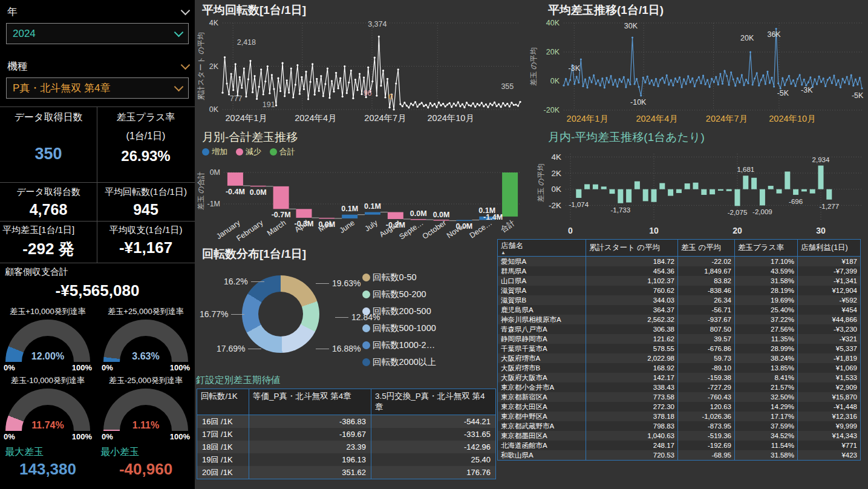 Image resolution: width=868 pixels, height=489 pixels. What do you see at coordinates (766, 248) in the screenshot?
I see `store-table-column-header: 差玉プラス率` at bounding box center [766, 248].